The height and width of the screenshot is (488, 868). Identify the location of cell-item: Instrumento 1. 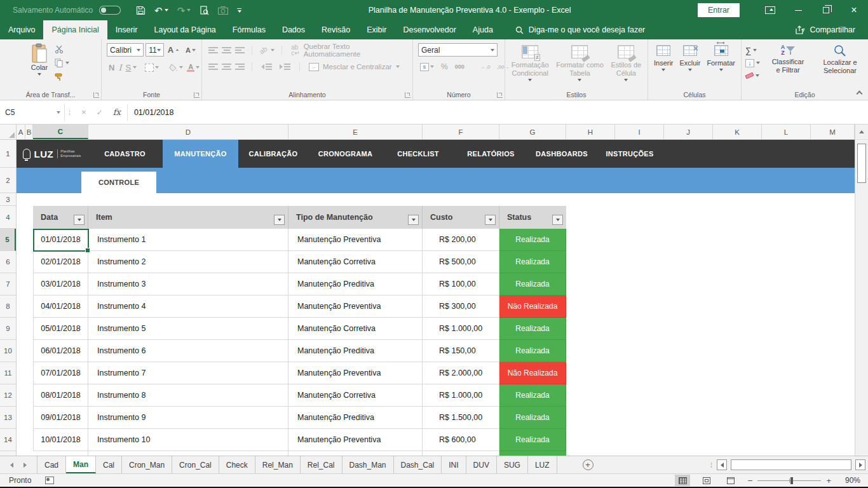
(188, 240).